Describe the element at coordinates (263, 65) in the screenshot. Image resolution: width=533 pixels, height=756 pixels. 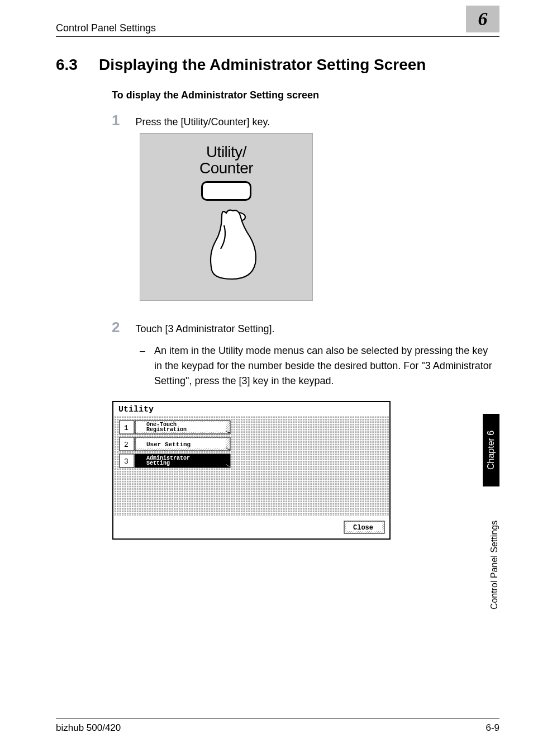
I see `section-heading: Displaying the Administrator Setting Scr…` at that location.